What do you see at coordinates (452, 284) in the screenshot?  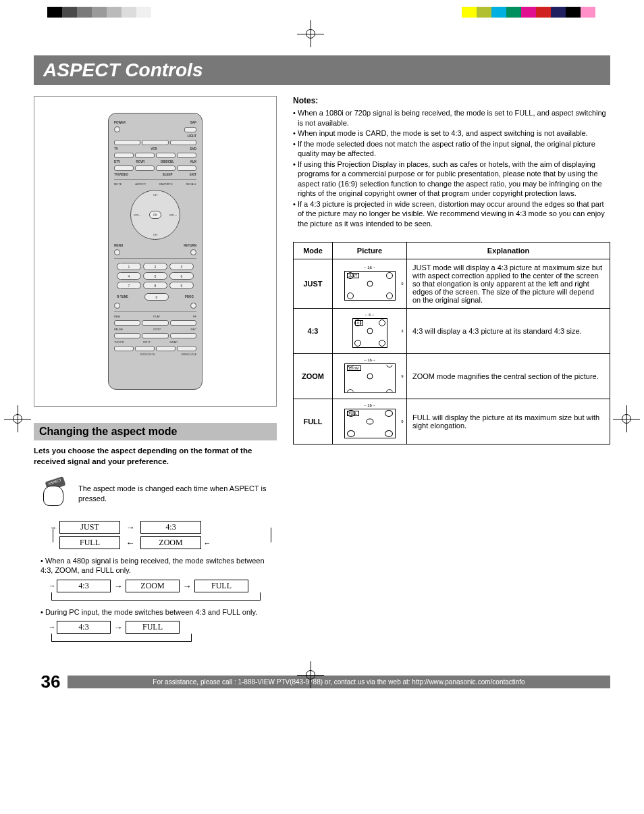 I see `table-row: JUST ←16→ JUST 9 JUST mode will display` at bounding box center [452, 284].